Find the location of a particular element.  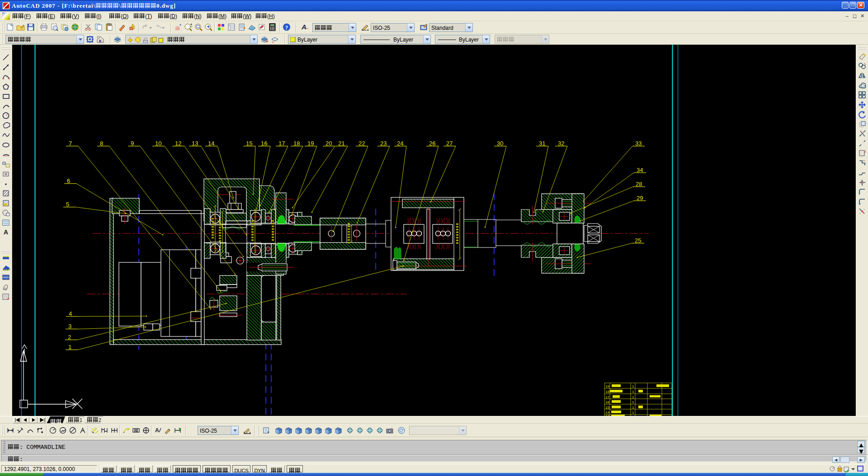

svg-text: 34 is located at coordinates (640, 170).